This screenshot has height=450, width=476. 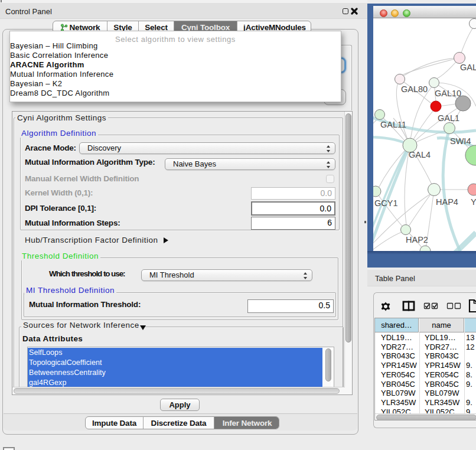 What do you see at coordinates (474, 202) in the screenshot?
I see `svg-text: Y` at bounding box center [474, 202].